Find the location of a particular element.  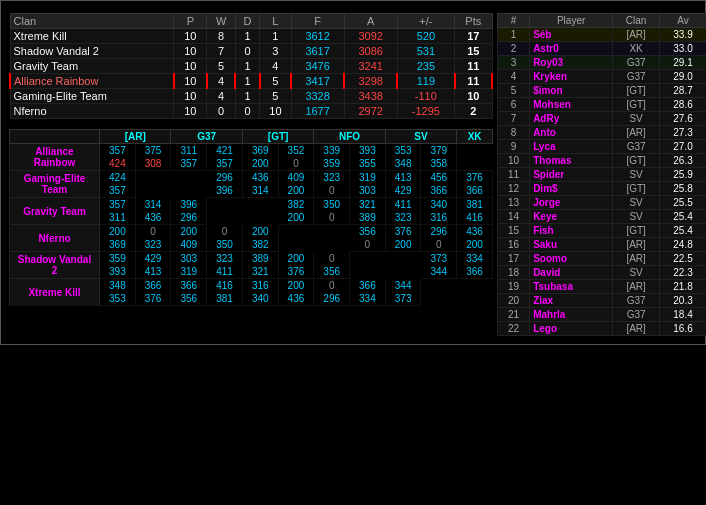

mvp-row: 15 Fish [GT] 25.4 is located at coordinates (602, 231).